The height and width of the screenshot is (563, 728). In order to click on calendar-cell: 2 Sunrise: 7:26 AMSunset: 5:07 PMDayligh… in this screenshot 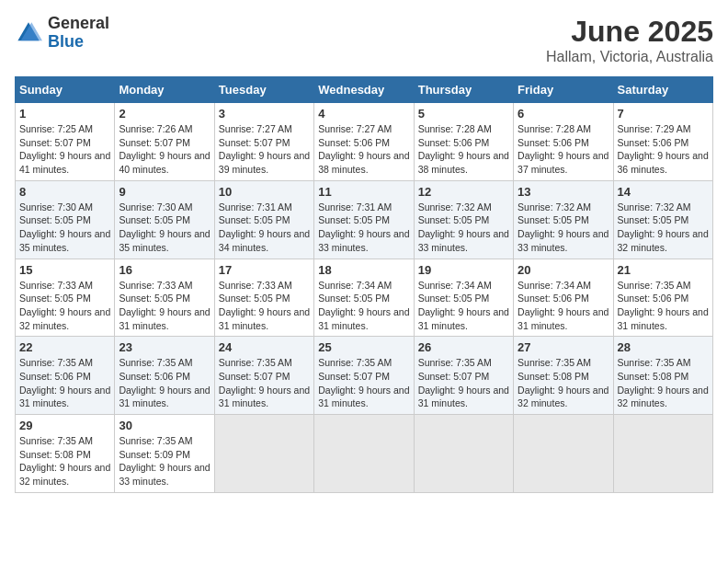, I will do `click(165, 142)`.